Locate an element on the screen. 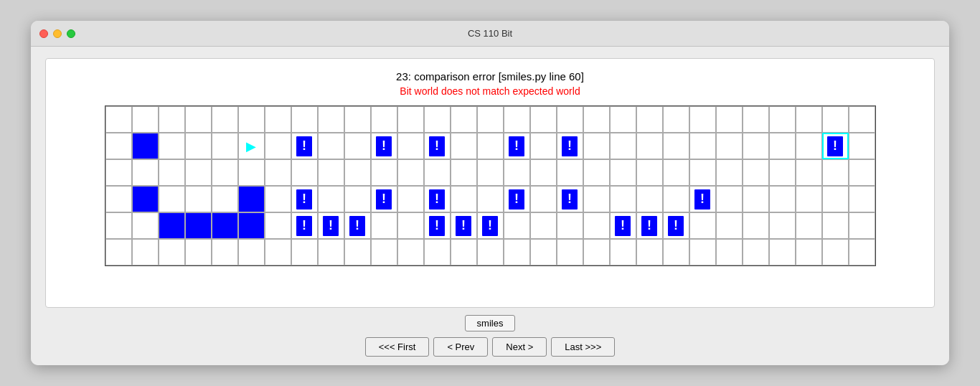  cell-1-27: ! is located at coordinates (835, 146).